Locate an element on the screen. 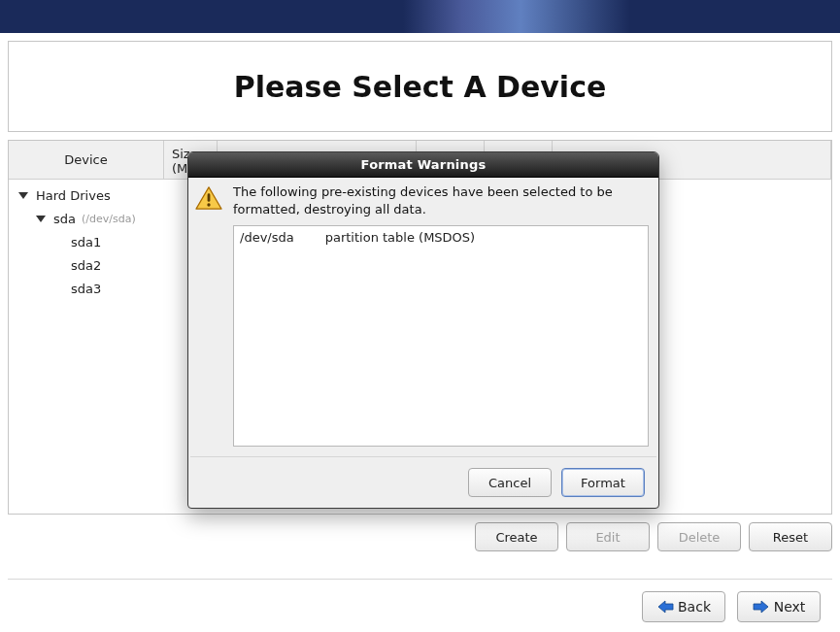  format-button: Format is located at coordinates (603, 482).